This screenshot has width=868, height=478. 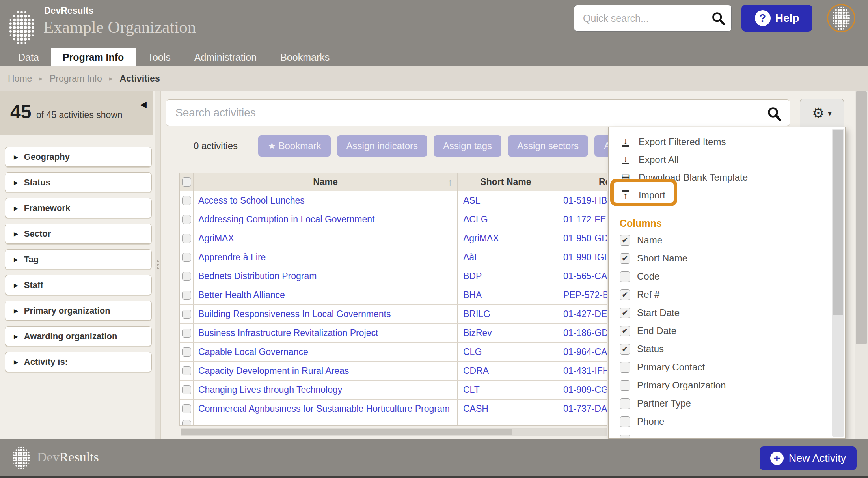 What do you see at coordinates (727, 367) in the screenshot?
I see `menu-column-primary-contact: Primary Contact` at bounding box center [727, 367].